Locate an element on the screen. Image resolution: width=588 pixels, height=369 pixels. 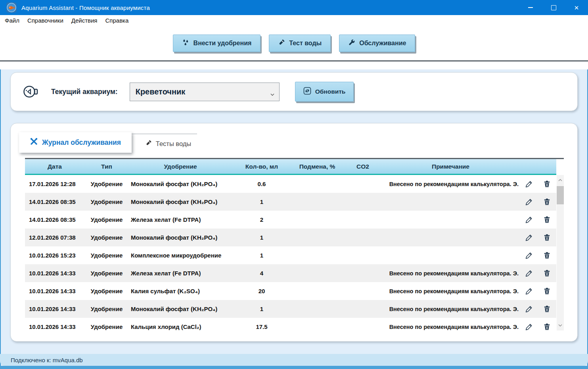
add-fertilizer-label: Внести удобрения is located at coordinates (223, 43).